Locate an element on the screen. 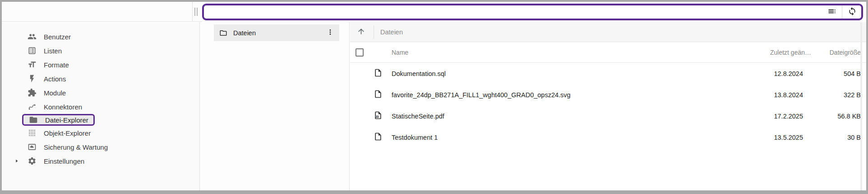 The width and height of the screenshot is (868, 194). sidebar-item-label: Einstellungen is located at coordinates (64, 161).